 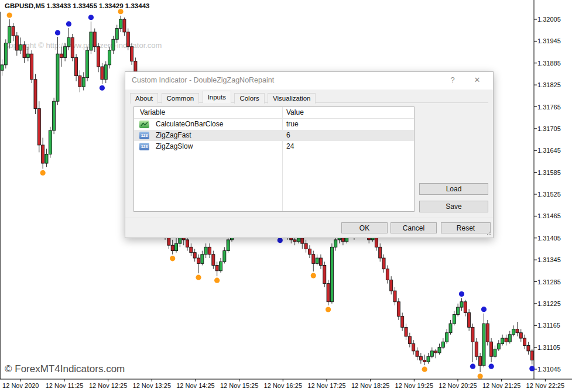 I want to click on tab-visualization: Visualization, so click(x=292, y=98).